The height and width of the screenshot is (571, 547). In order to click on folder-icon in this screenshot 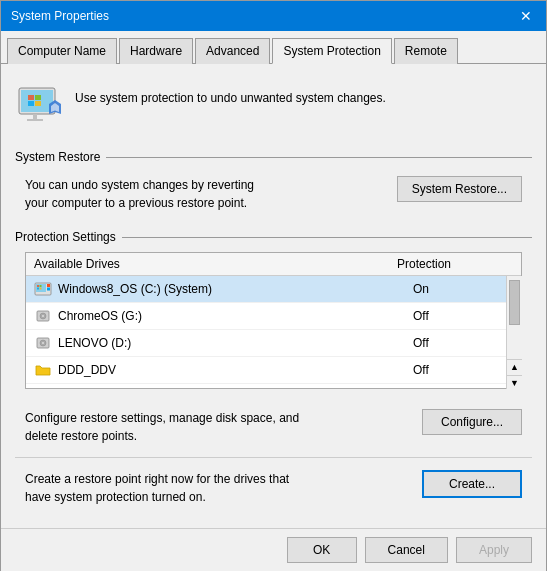, I will do `click(43, 370)`.